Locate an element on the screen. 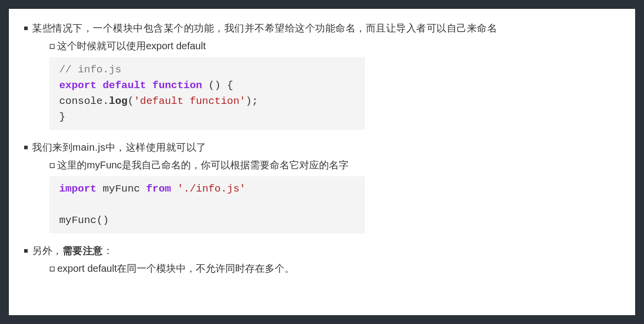 The image size is (644, 324). item3-text: 另外，需要注意： is located at coordinates (72, 251).